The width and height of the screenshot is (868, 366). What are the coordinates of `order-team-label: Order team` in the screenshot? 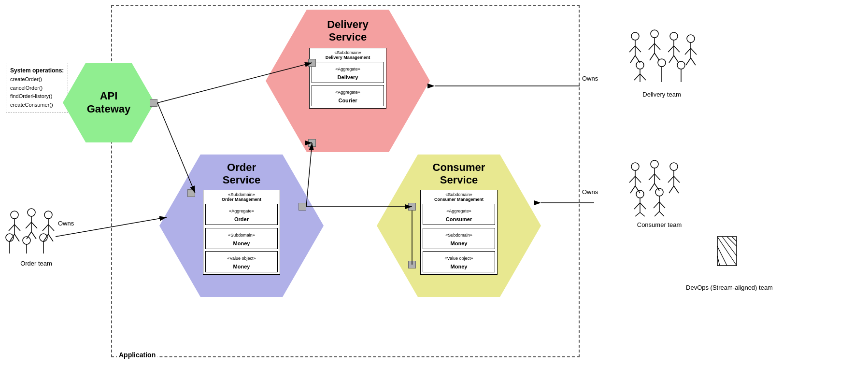 It's located at (36, 264).